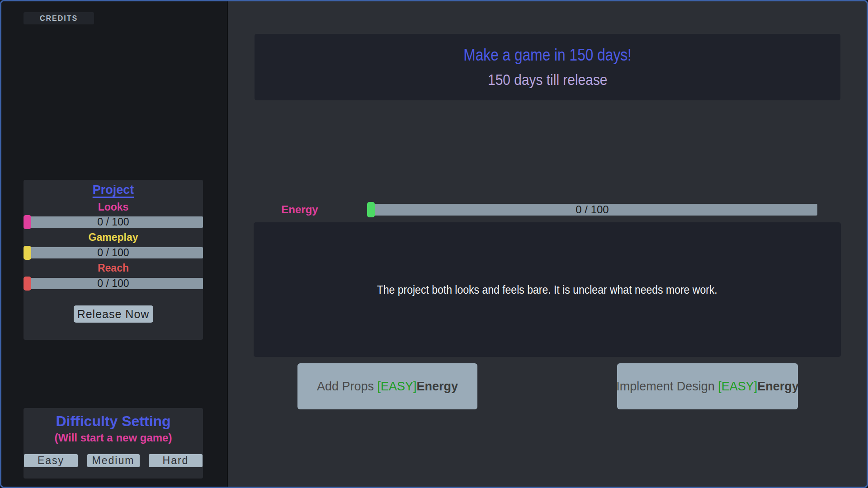 The height and width of the screenshot is (488, 868). Describe the element at coordinates (113, 260) in the screenshot. I see `project-panel: Project Looks 0 / 100 Gameplay 0 / 100 R…` at that location.